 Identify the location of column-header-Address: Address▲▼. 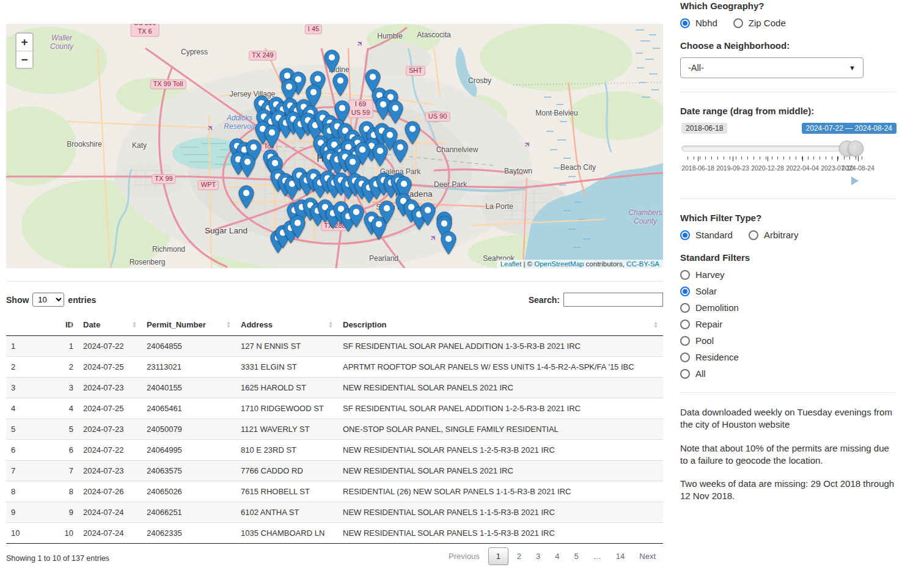
(287, 325).